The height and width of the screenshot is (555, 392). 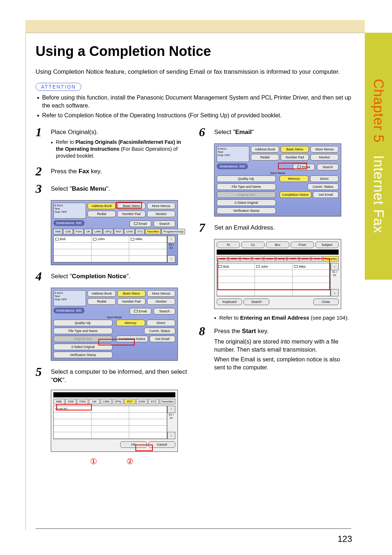 I want to click on subject-button: Subject, so click(x=327, y=245).